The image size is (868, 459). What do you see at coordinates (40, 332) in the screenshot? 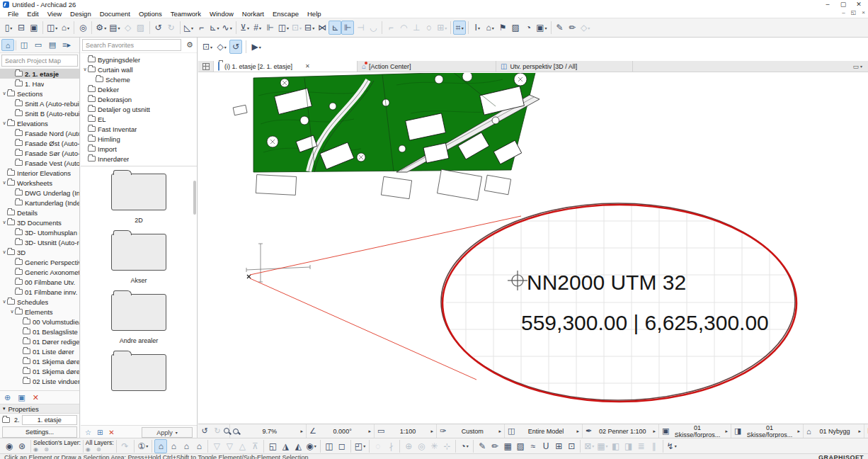
I see `project-tree-item: 01 Beslagsliste dø` at bounding box center [40, 332].